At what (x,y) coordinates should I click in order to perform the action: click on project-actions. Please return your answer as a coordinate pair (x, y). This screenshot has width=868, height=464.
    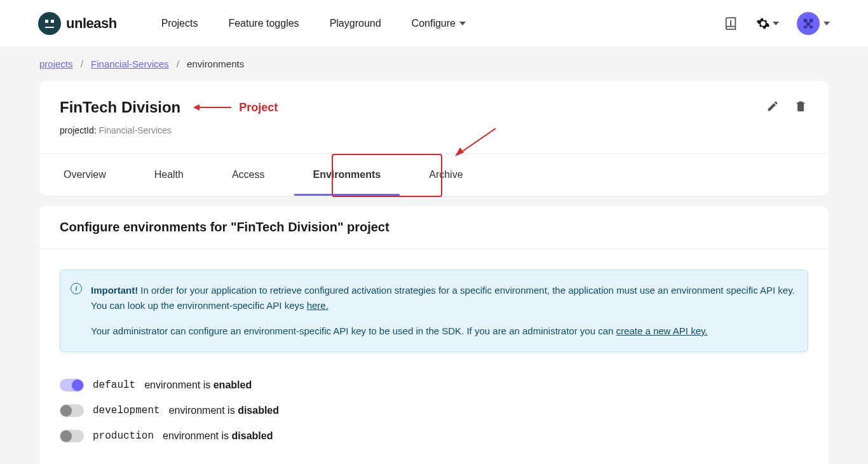
    Looking at the image, I should click on (787, 106).